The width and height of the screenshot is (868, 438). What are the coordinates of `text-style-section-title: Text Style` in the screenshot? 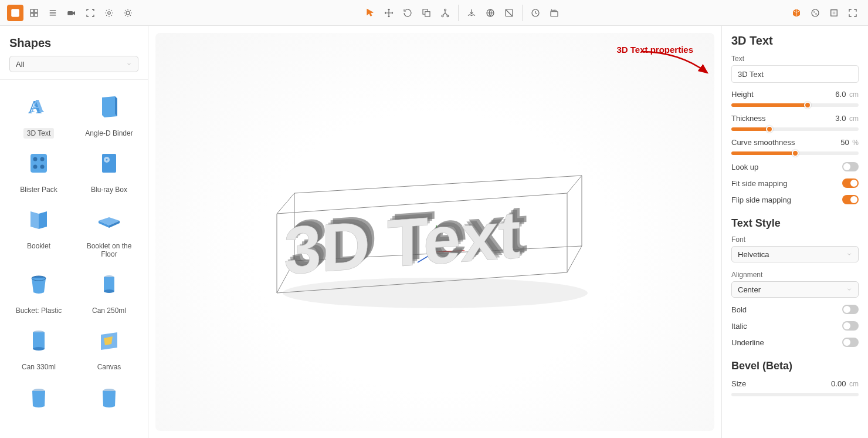 It's located at (795, 223).